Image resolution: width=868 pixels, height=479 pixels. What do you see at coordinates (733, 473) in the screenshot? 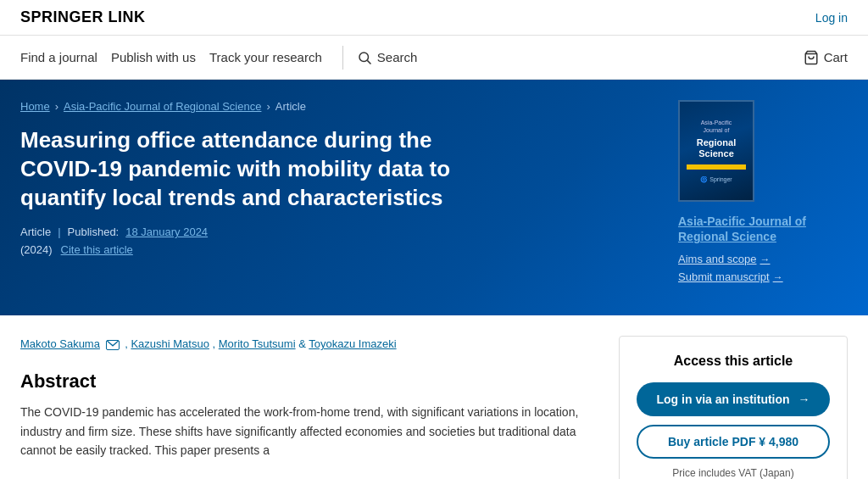
I see `access-note-vat: Price includes VAT (Japan)` at bounding box center [733, 473].